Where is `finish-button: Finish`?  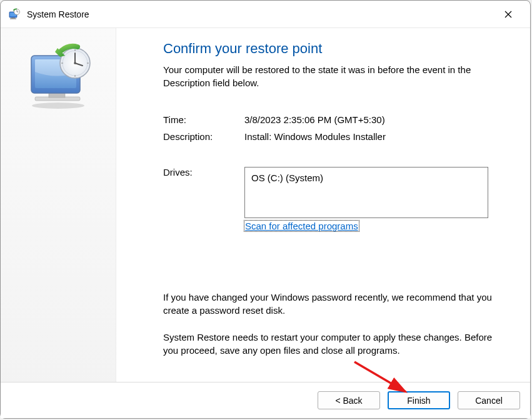 finish-button: Finish is located at coordinates (419, 400).